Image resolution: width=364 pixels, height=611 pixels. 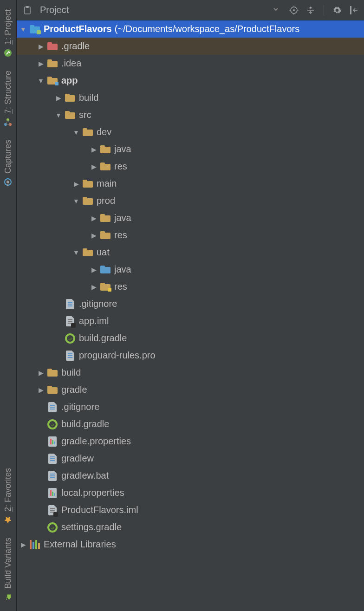 I want to click on target-icon, so click(x=294, y=10).